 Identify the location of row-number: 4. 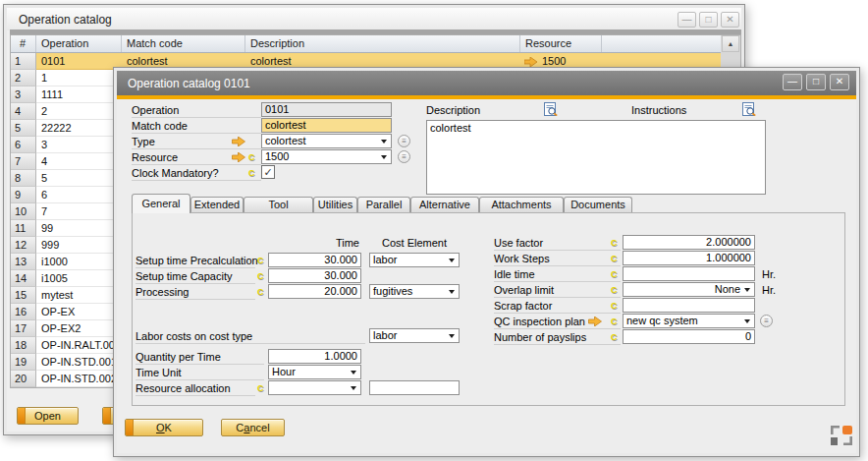
(24, 112).